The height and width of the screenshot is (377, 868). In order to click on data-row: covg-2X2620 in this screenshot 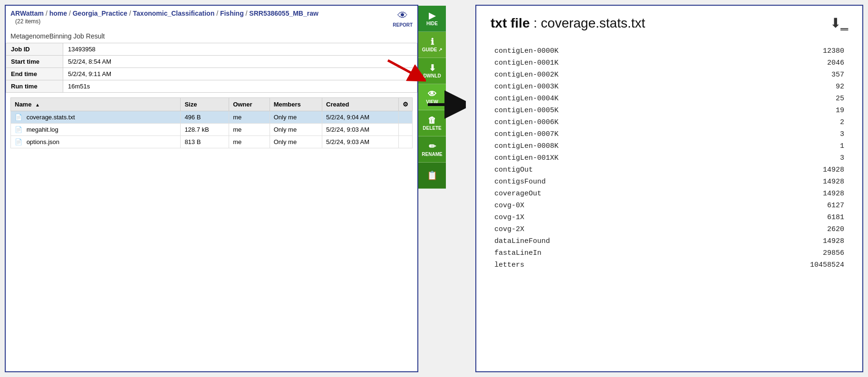, I will do `click(669, 229)`.